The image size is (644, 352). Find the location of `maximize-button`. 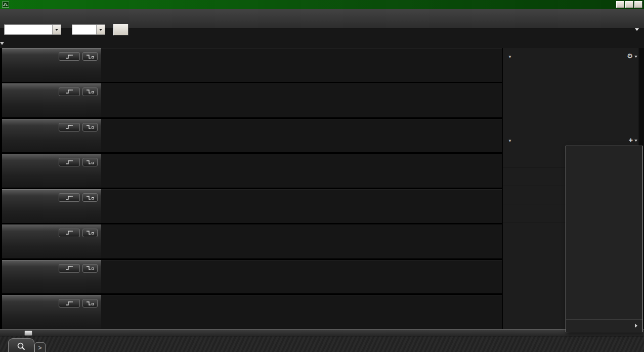

maximize-button is located at coordinates (629, 5).